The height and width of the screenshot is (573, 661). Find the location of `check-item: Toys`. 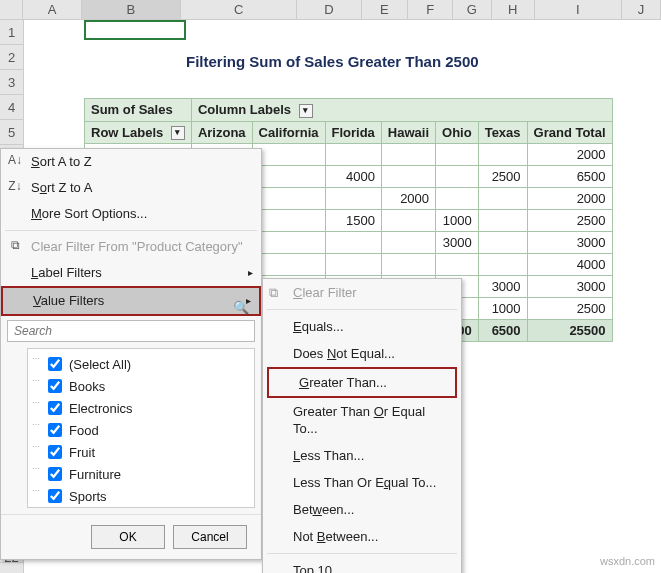

check-item: Toys is located at coordinates (141, 508).